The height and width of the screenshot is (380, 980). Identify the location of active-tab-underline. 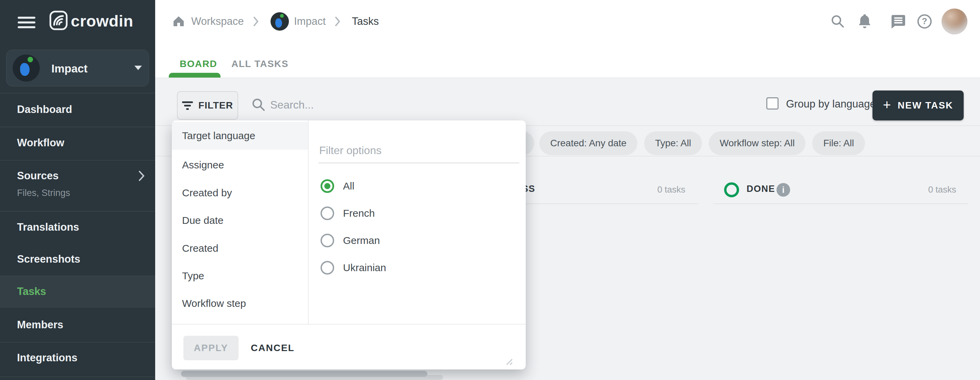
(195, 75).